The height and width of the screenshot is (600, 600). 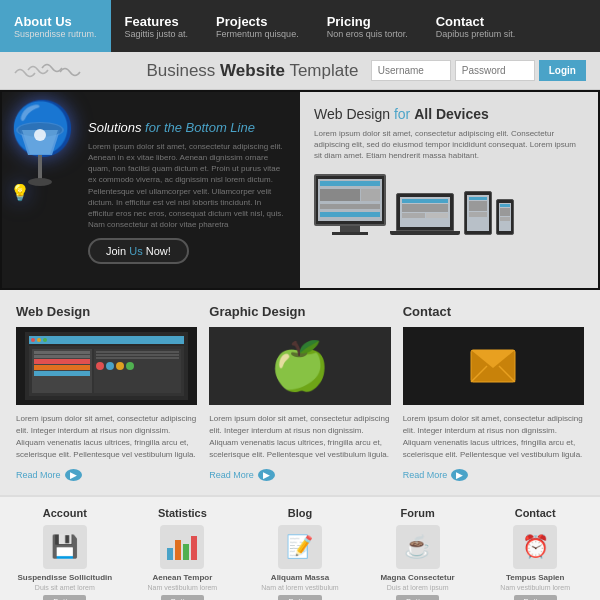 I want to click on nav-sub-features: Sagittis justo at., so click(x=157, y=34).